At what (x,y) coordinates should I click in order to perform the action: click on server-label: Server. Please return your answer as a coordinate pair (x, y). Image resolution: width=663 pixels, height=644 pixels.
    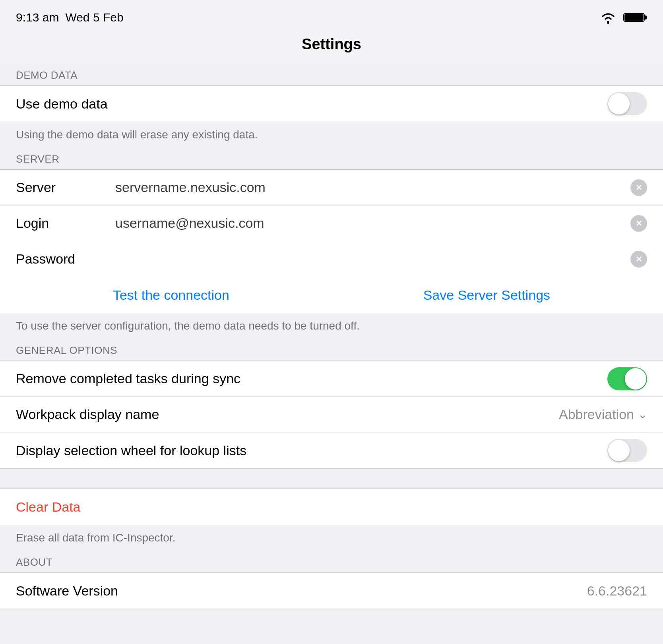
    Looking at the image, I should click on (60, 188).